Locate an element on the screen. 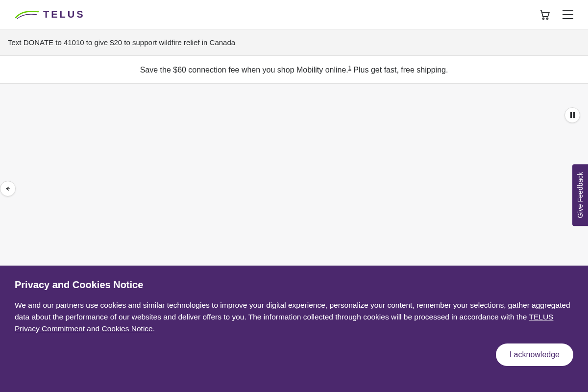  feedback-label: Give Feedback is located at coordinates (580, 195).